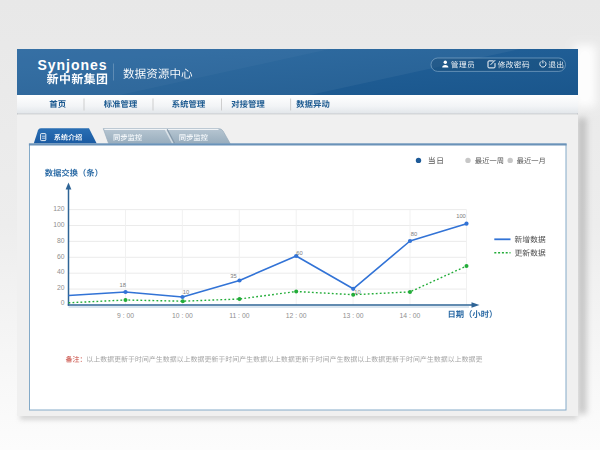 Image resolution: width=600 pixels, height=450 pixels. What do you see at coordinates (61, 272) in the screenshot?
I see `svg-text: 40` at bounding box center [61, 272].